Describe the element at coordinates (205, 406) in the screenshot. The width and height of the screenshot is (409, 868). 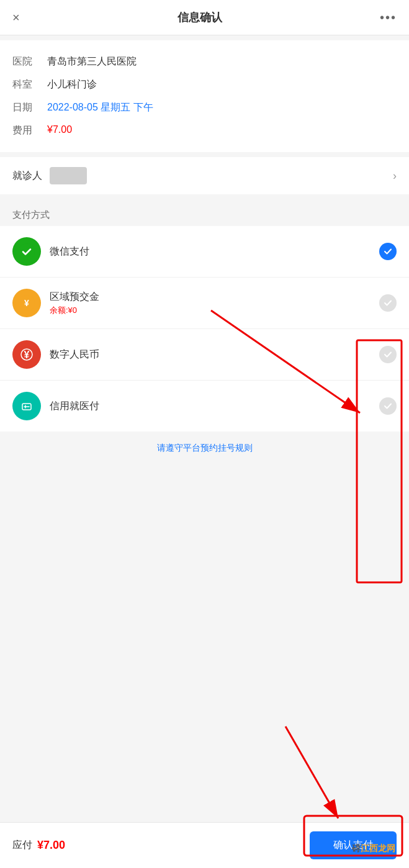
I see `payment-item-credit-medical: 信用就医付` at that location.